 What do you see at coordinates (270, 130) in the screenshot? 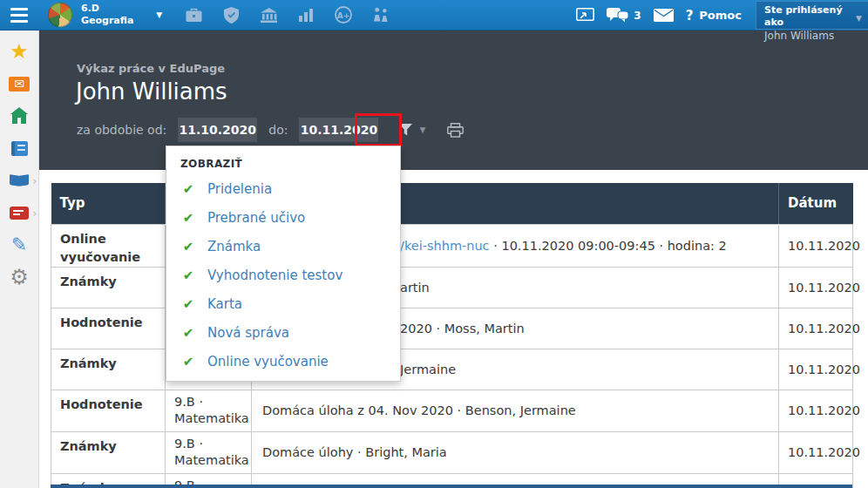
I see `period-controls: za obdobie od: 11.10.2020 do: 10.11.2020…` at bounding box center [270, 130].